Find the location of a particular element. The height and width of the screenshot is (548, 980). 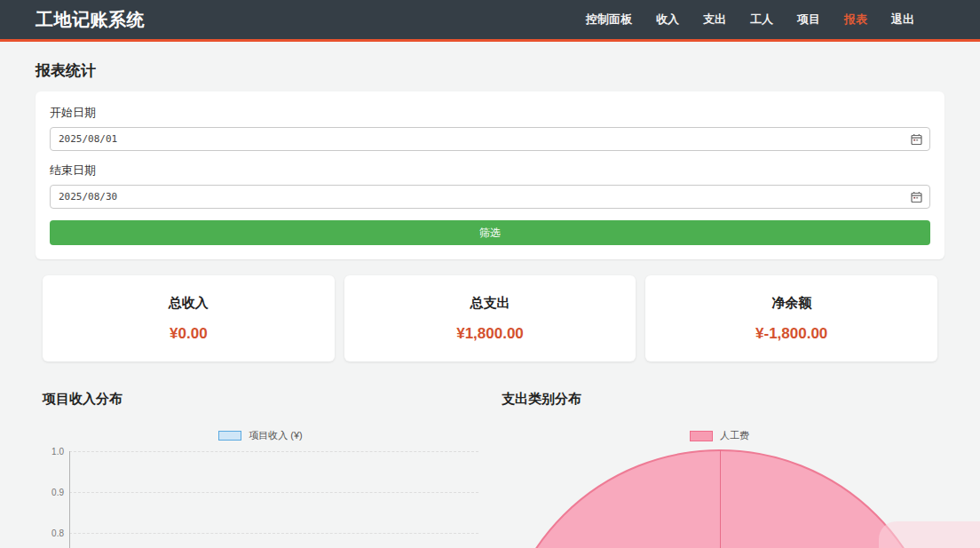

end-date-wrap is located at coordinates (490, 197).